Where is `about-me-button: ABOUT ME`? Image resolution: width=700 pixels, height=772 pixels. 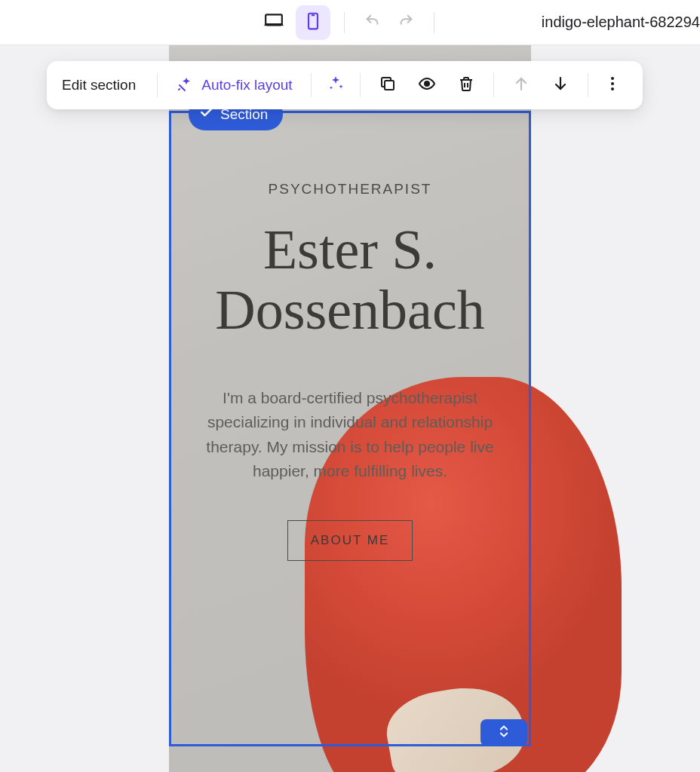 about-me-button: ABOUT ME is located at coordinates (350, 541).